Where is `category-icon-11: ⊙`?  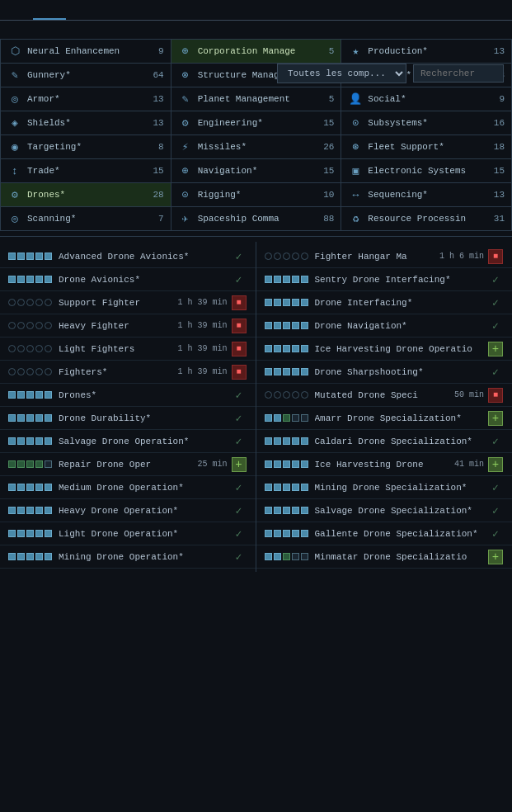
category-icon-11: ⊙ is located at coordinates (355, 123).